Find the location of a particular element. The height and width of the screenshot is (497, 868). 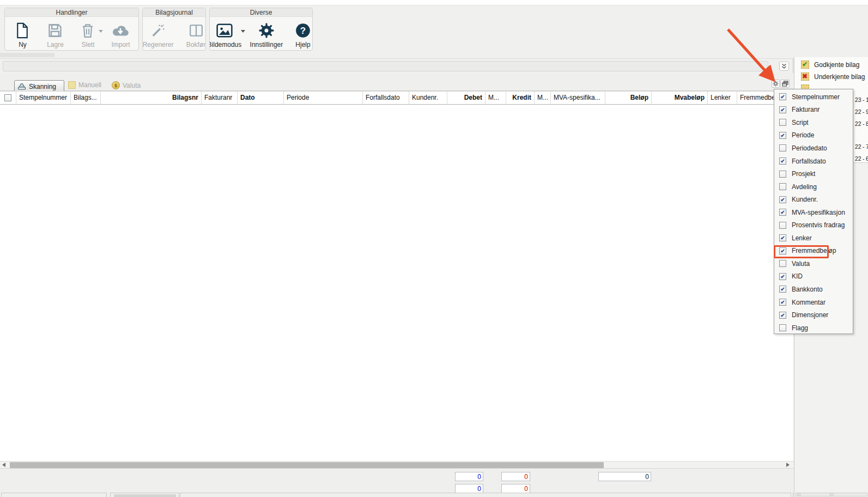

menu-item-kundenr: Kundenr. is located at coordinates (814, 199).